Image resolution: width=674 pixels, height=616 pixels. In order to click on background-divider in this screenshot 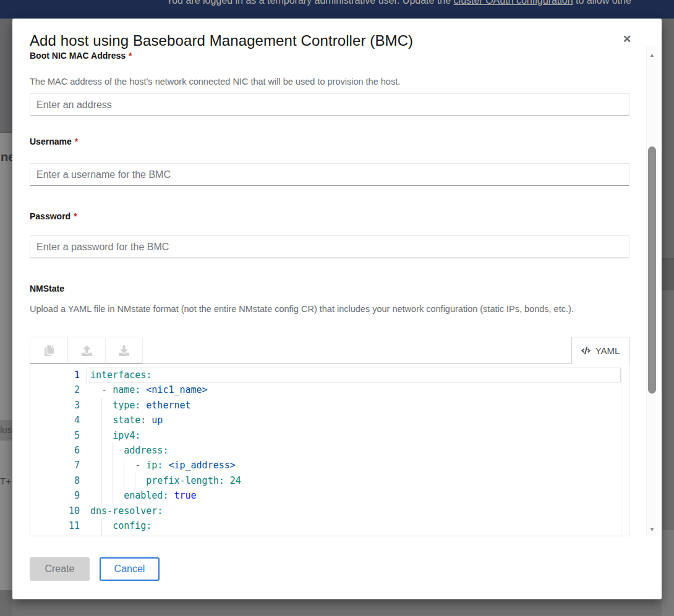, I will do `click(6, 132)`.